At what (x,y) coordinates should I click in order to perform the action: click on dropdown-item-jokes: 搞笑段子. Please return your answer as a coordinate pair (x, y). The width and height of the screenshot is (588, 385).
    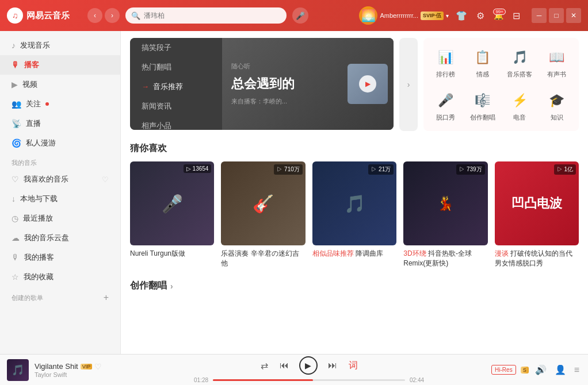
    Looking at the image, I should click on (176, 48).